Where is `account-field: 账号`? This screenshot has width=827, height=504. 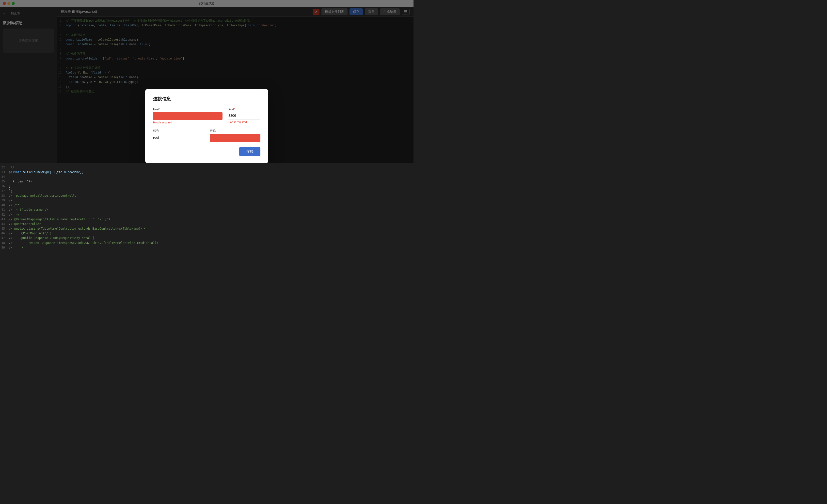
account-field: 账号 is located at coordinates (179, 135).